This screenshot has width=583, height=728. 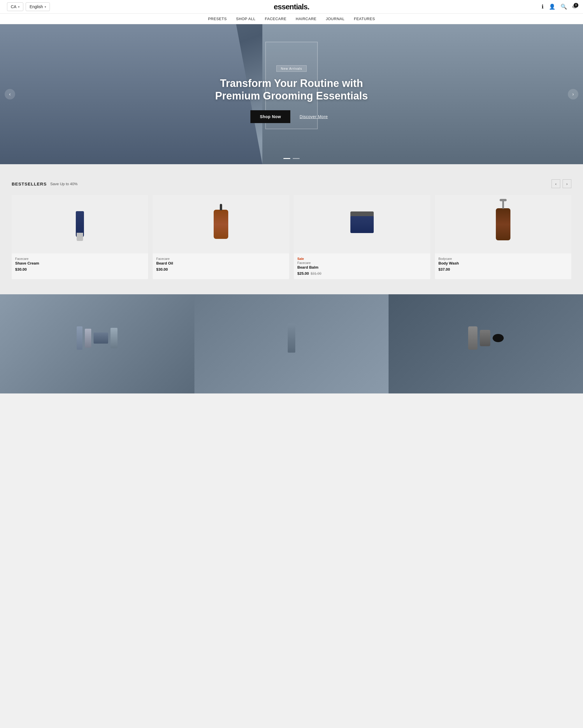 What do you see at coordinates (10, 94) in the screenshot?
I see `chevron-left-icon: ‹` at bounding box center [10, 94].